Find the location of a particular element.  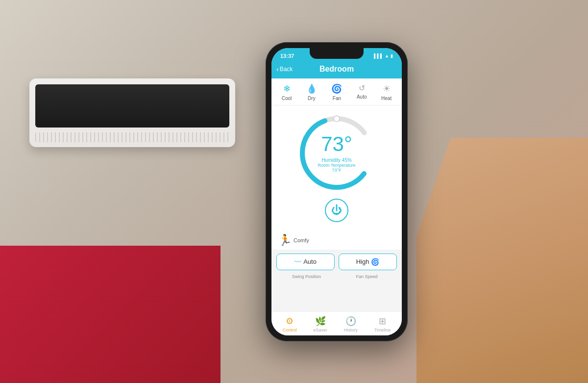

swing-button: 〰 Auto is located at coordinates (306, 262).